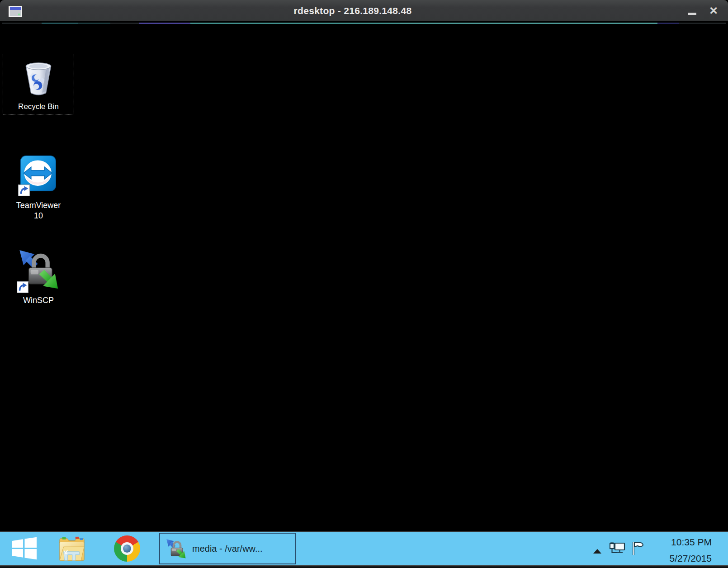 The image size is (728, 568). Describe the element at coordinates (364, 11) in the screenshot. I see `title-bar: rdesktop - 216.189.148.48 ✕` at that location.